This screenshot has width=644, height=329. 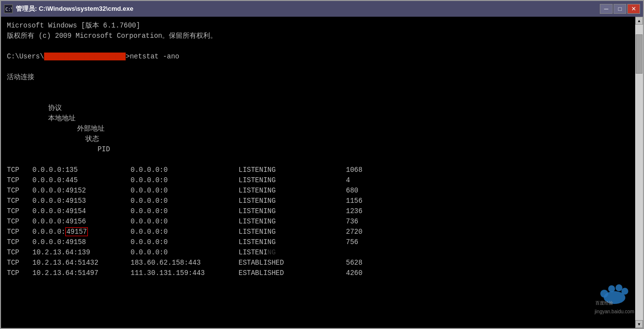 What do you see at coordinates (77, 232) in the screenshot?
I see `highlighted-port: 49157` at bounding box center [77, 232].